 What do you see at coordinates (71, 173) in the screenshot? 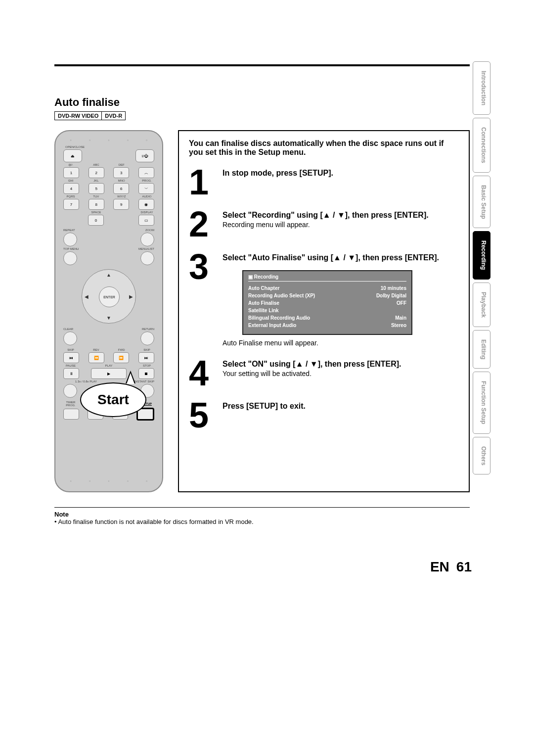
I see `key-1: 1` at bounding box center [71, 173].